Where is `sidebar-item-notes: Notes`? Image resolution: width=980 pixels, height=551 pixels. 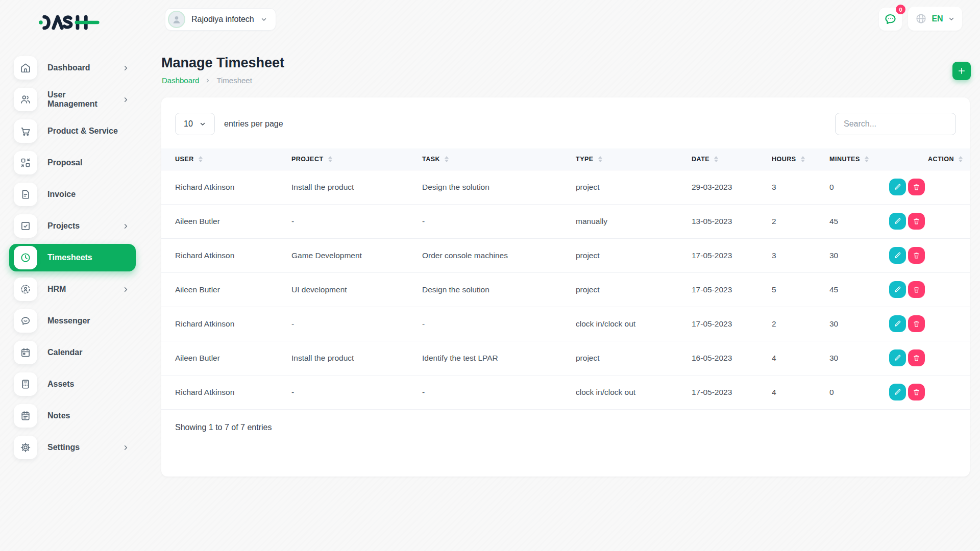
sidebar-item-notes: Notes is located at coordinates (72, 416).